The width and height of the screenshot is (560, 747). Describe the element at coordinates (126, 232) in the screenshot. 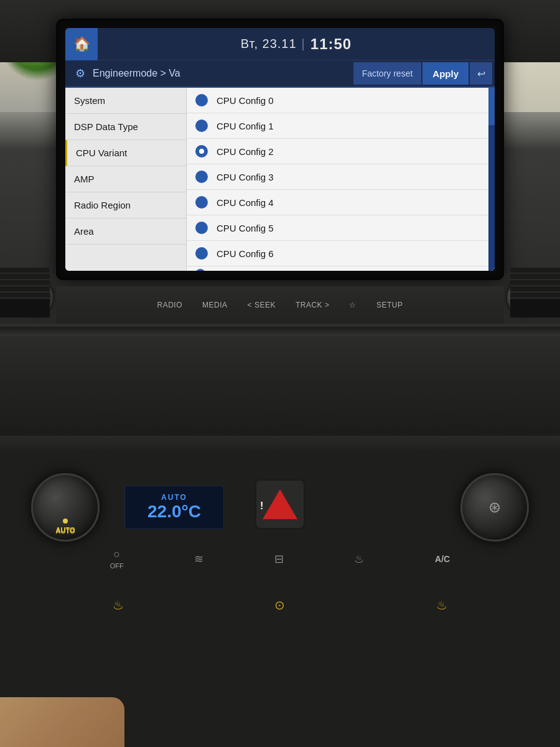

I see `menu-item-area: Area` at that location.